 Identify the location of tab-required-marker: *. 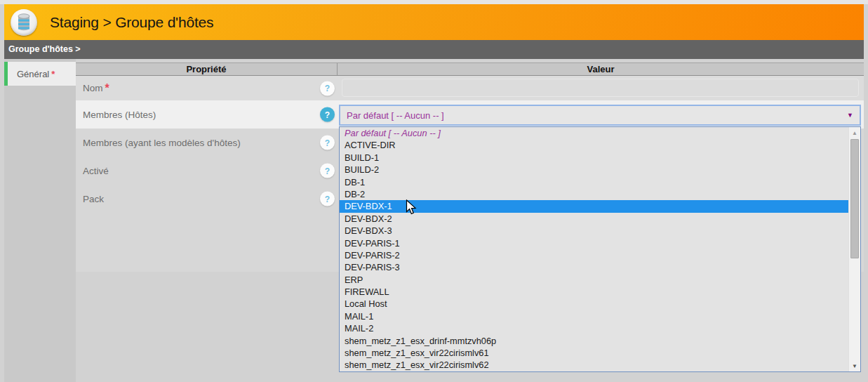
(53, 74).